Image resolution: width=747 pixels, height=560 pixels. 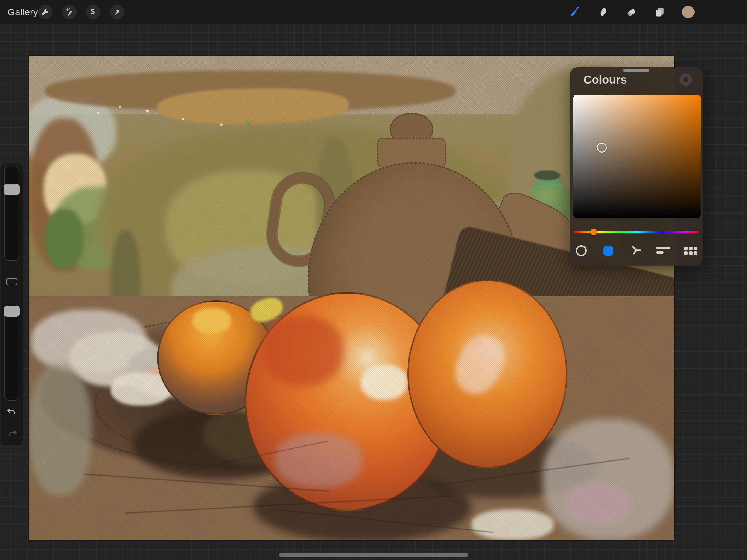 What do you see at coordinates (547, 175) in the screenshot?
I see `jar-opening` at bounding box center [547, 175].